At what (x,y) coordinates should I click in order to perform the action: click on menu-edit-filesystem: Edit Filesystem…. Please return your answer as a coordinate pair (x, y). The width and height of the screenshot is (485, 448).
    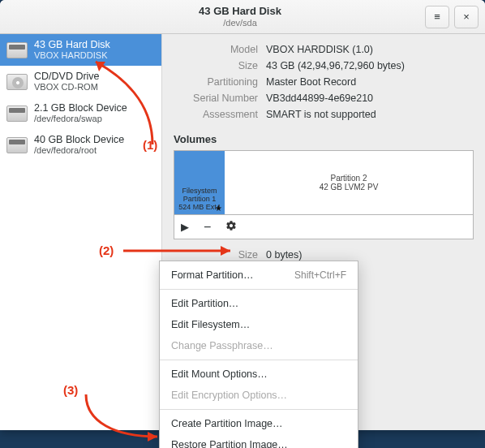
    Looking at the image, I should click on (259, 325).